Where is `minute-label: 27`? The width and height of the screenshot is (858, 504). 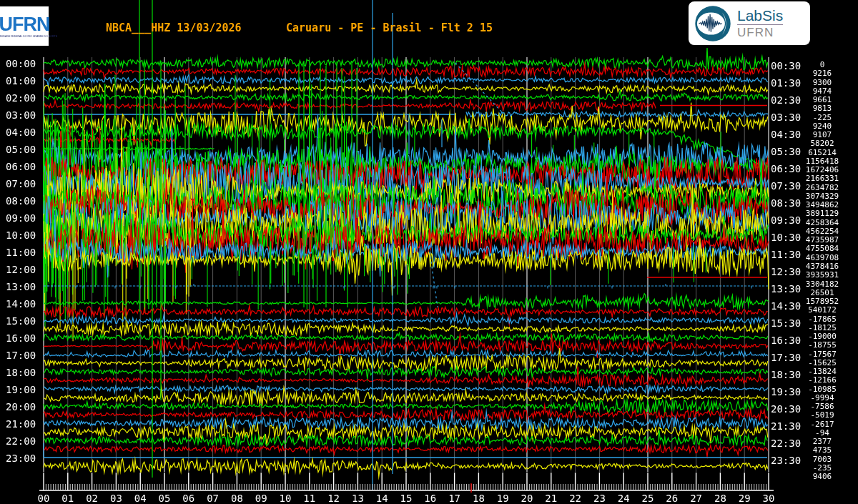 minute-label: 27 is located at coordinates (696, 498).